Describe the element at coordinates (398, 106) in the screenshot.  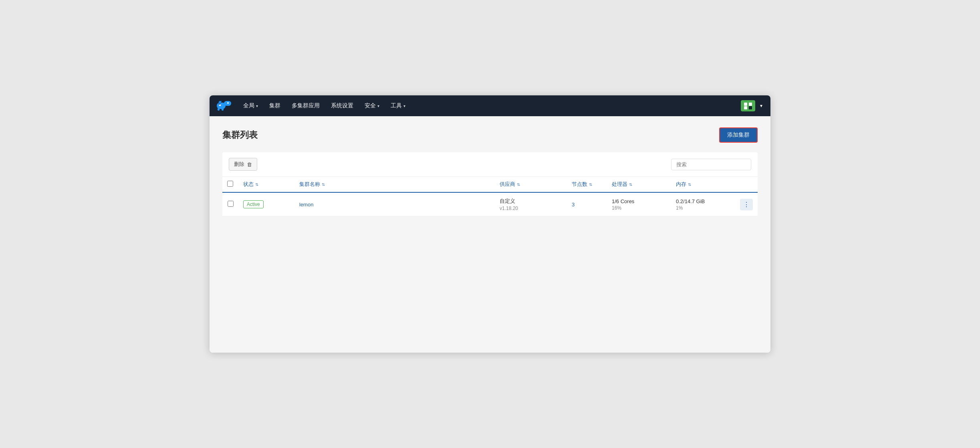
I see `nav-item-tools: 工具 ▾` at that location.